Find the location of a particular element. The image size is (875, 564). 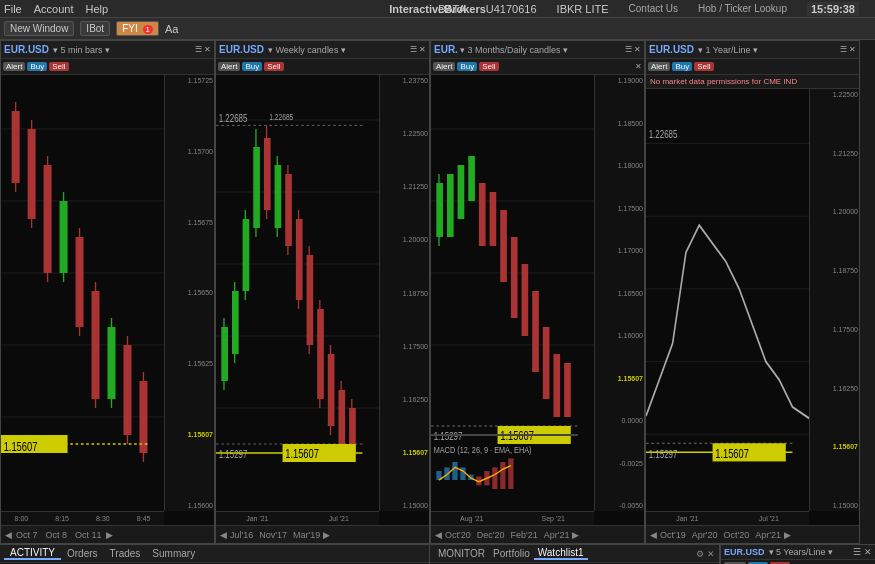

menu-help: Help is located at coordinates (96, 9).